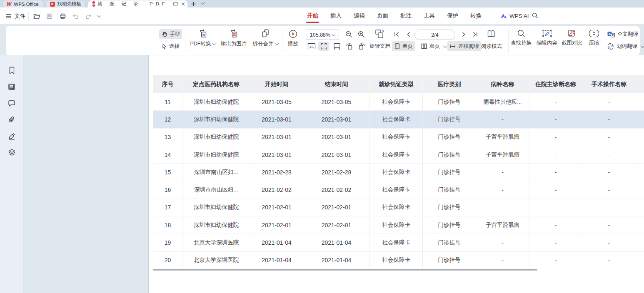  What do you see at coordinates (399, 155) in the screenshot?
I see `table-row: 14深圳市妇幼保健院2021-03-012021-03-01社会保障卡门诊挂号子…` at bounding box center [399, 155].